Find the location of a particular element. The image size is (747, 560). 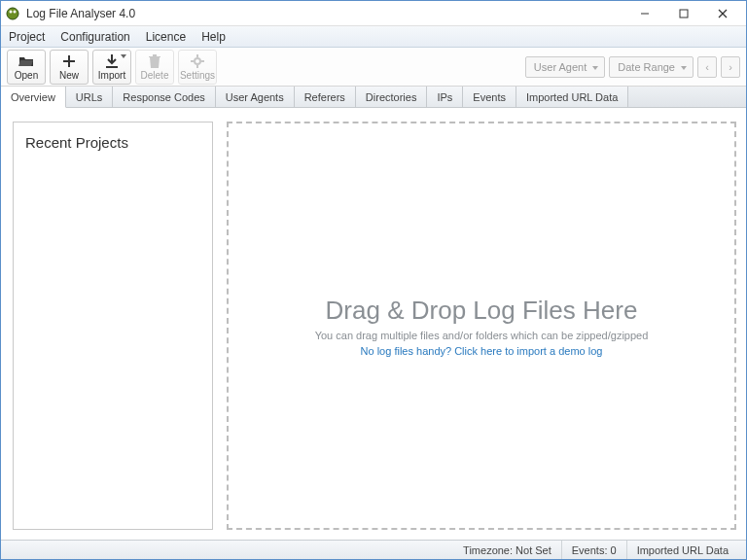

folder-open-icon is located at coordinates (26, 61).